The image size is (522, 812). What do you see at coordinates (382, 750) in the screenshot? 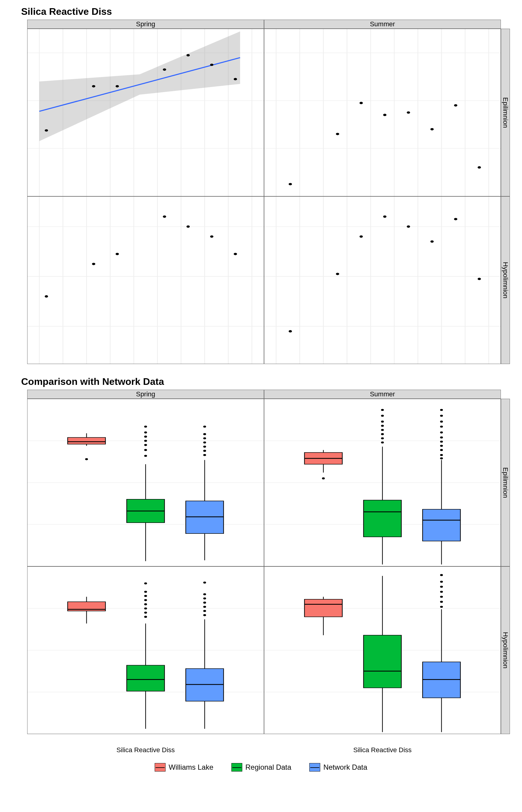
I see `chart2-xlabel-right: Silica Reactive Diss` at bounding box center [382, 750].